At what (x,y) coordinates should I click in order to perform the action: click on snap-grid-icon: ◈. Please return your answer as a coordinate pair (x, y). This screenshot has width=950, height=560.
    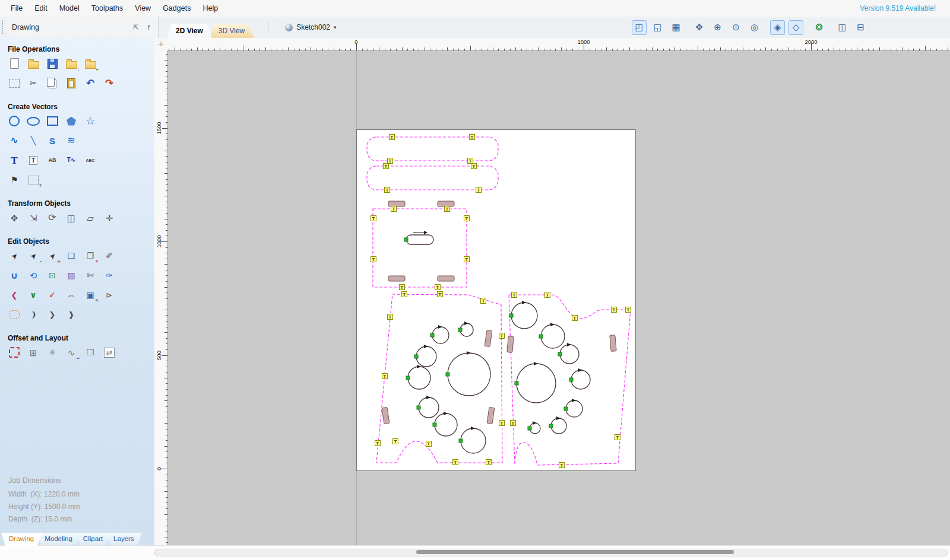
    Looking at the image, I should click on (778, 27).